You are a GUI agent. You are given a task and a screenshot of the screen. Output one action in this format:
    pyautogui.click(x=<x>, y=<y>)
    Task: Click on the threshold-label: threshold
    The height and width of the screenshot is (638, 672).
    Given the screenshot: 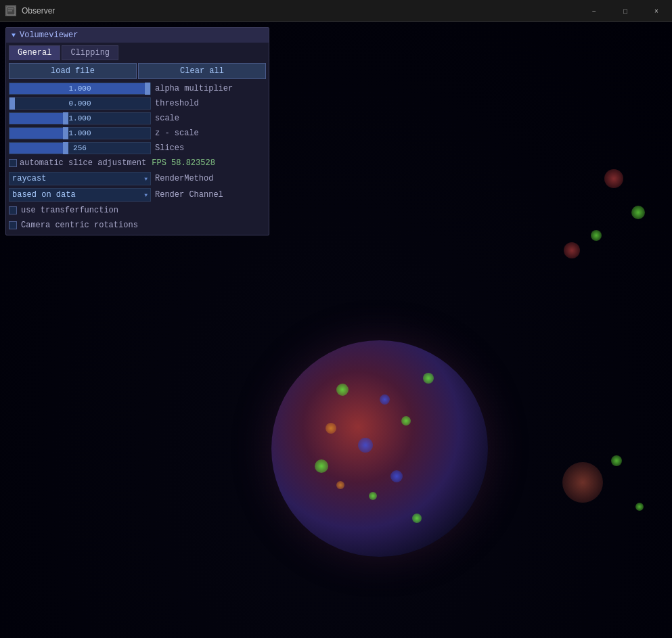 What is the action you would take?
    pyautogui.click(x=177, y=104)
    